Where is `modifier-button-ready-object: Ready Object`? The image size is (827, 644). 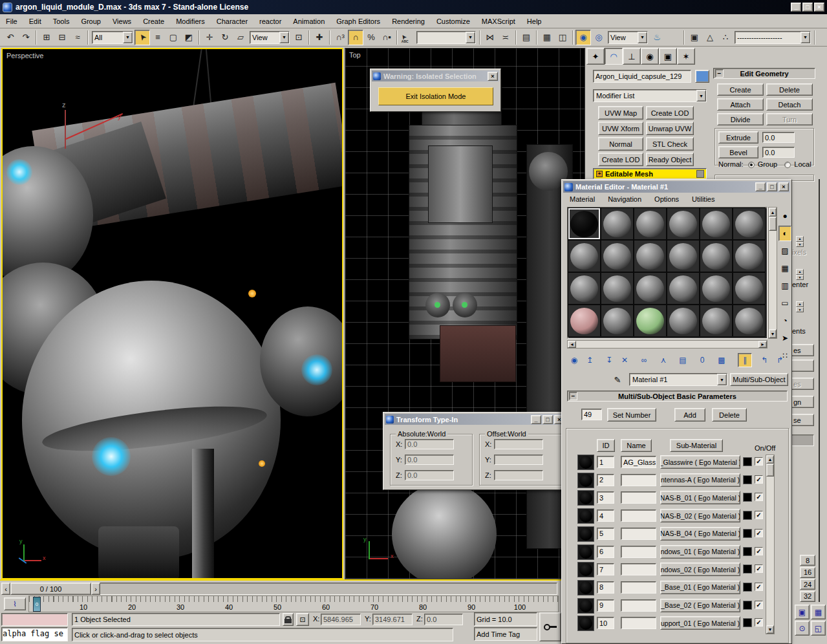
modifier-button-ready-object: Ready Object is located at coordinates (670, 159).